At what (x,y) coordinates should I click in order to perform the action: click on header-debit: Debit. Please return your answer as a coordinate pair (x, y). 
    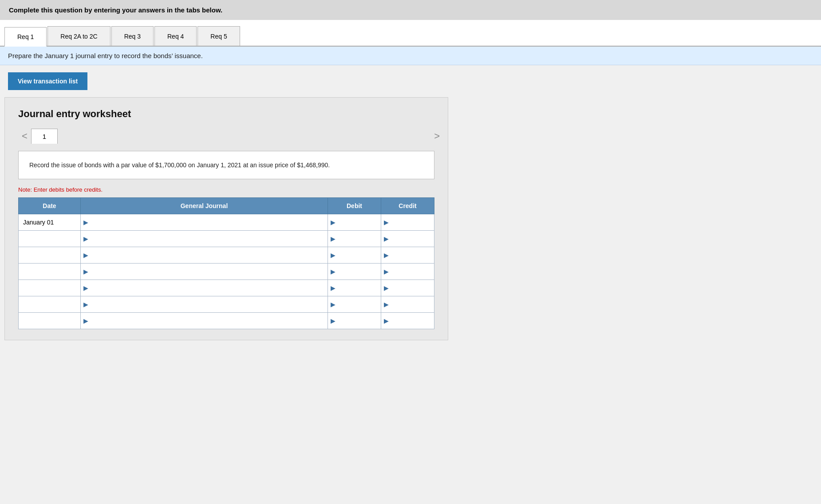
    Looking at the image, I should click on (355, 206).